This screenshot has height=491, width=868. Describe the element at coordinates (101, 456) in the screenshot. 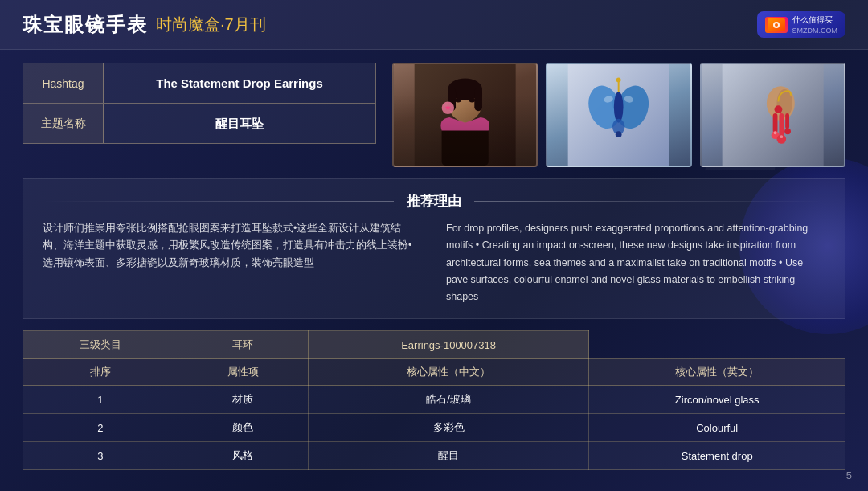

I see `row3-order: 3` at that location.